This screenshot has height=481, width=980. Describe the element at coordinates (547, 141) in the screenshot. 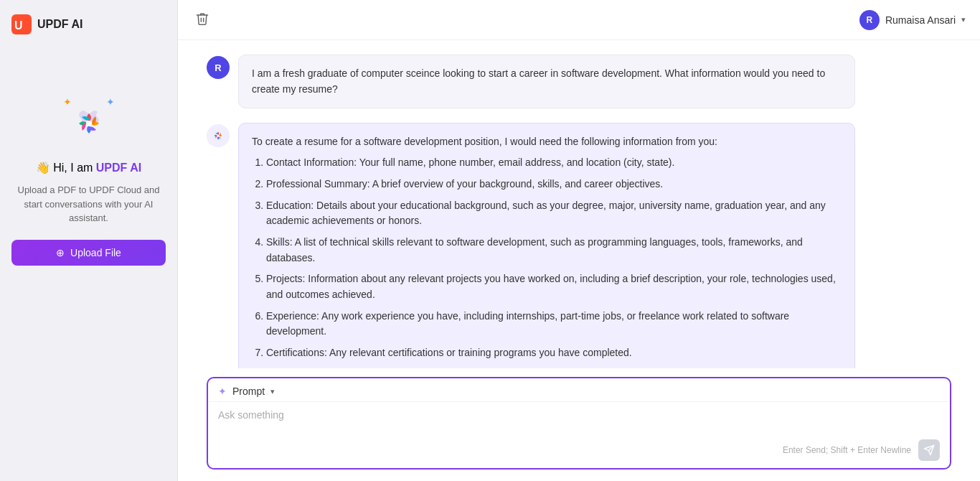

I see `ai-message-intro: To create a resume for a software develo…` at that location.